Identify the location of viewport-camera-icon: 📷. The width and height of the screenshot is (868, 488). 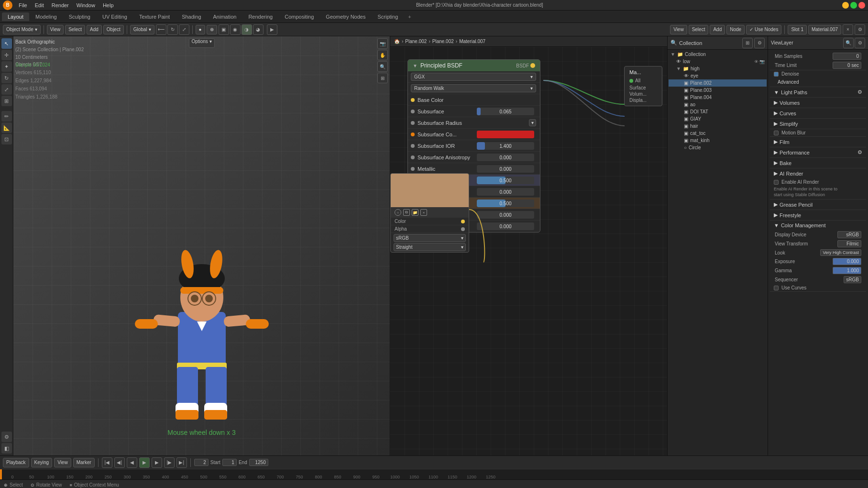
(383, 44).